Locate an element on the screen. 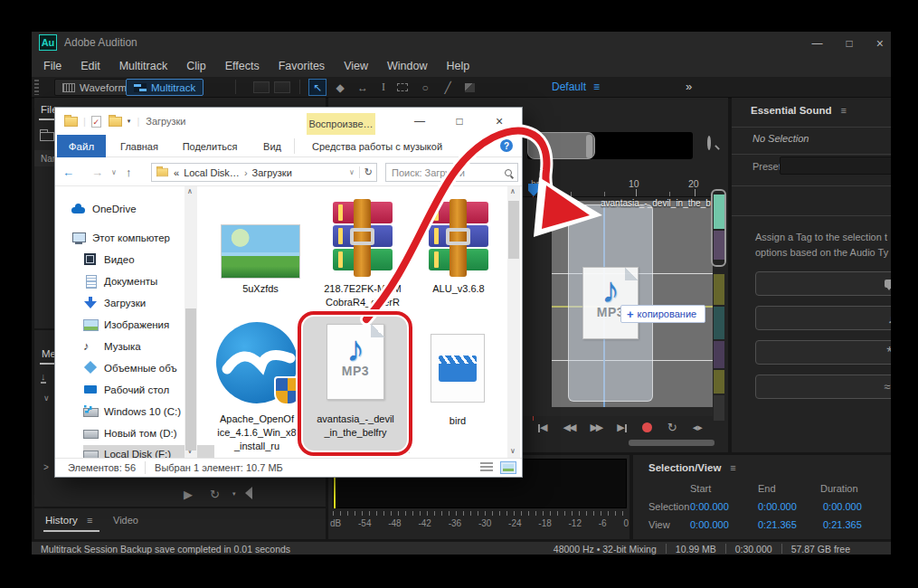 The width and height of the screenshot is (918, 588). vertical-scrollbar-thumb is located at coordinates (718, 228).